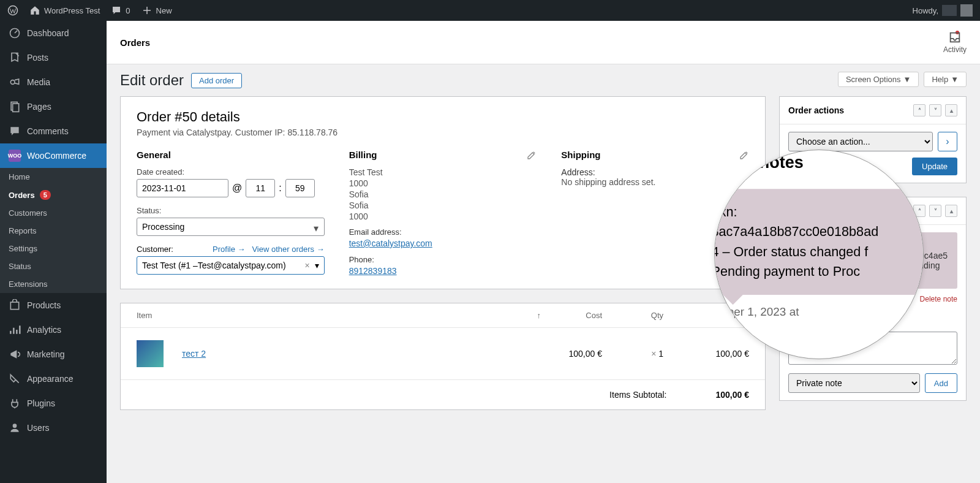 The height and width of the screenshot is (483, 980). Describe the element at coordinates (317, 265) in the screenshot. I see `chevron-down-icon: ▾` at that location.